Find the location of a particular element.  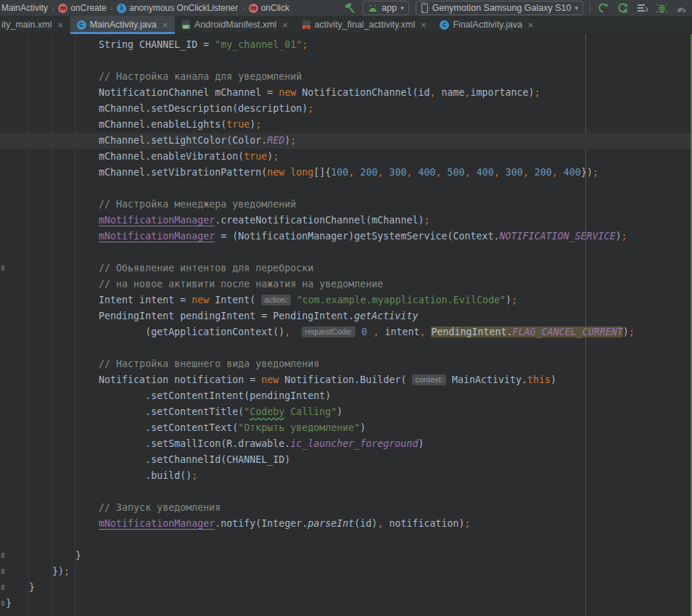

code-line: NotificationChannel mChannel = new Notif… is located at coordinates (346, 93).